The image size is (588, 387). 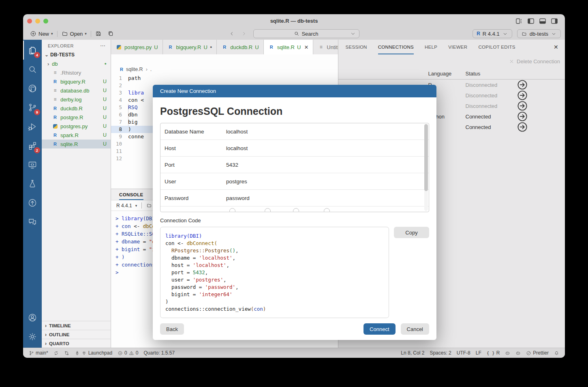 What do you see at coordinates (497, 47) in the screenshot?
I see `panel-tab-copilot-edits: COPILOT EDITS` at bounding box center [497, 47].